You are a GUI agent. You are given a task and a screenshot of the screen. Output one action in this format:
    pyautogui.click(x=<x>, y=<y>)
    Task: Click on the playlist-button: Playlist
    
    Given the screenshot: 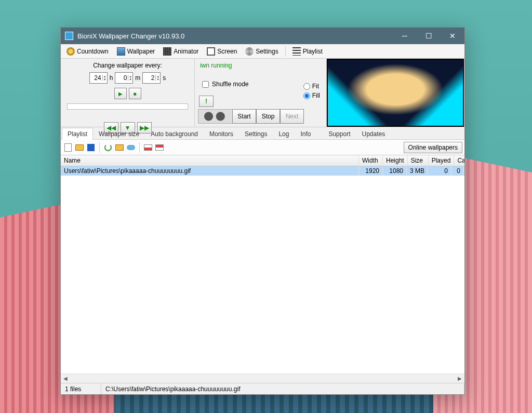 What is the action you would take?
    pyautogui.click(x=308, y=51)
    